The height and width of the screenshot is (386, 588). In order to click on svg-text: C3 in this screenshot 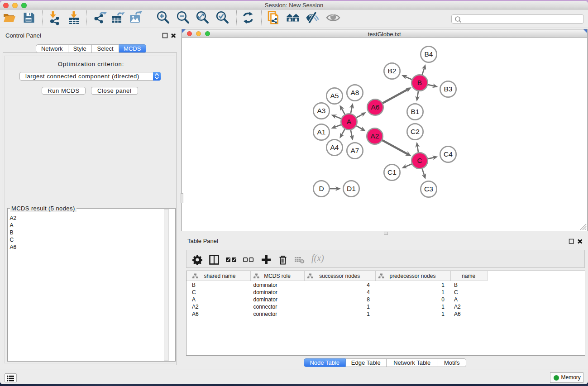, I will do `click(429, 189)`.